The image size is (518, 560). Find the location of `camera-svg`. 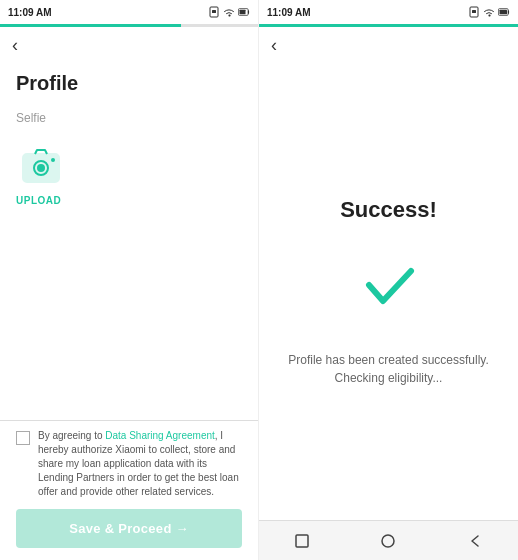

camera-svg is located at coordinates (41, 166).